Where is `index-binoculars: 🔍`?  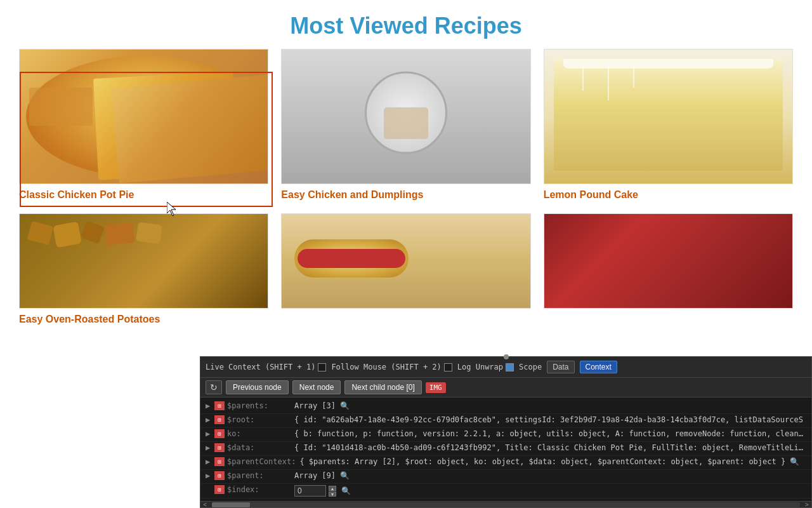
index-binoculars: 🔍 is located at coordinates (346, 491).